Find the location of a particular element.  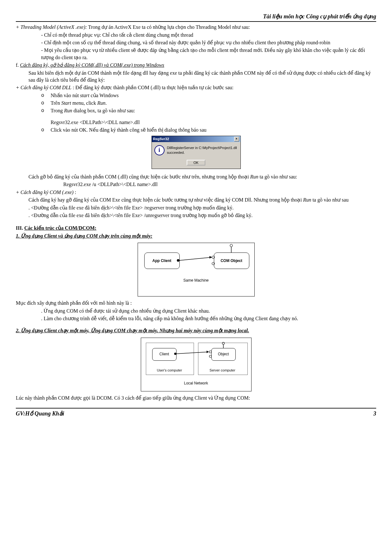

page-header: Tài liệu môn học Công cụ phát triển ứng … is located at coordinates (196, 17).